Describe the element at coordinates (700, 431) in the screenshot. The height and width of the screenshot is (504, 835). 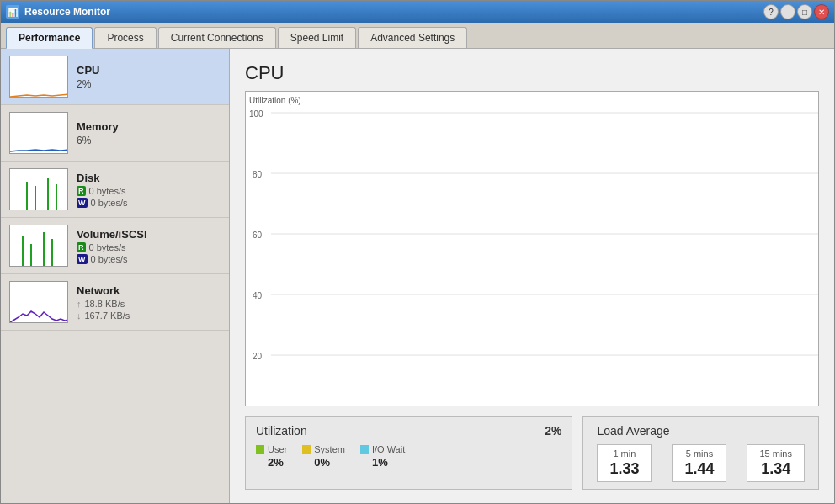
I see `load-title: Load Average` at that location.